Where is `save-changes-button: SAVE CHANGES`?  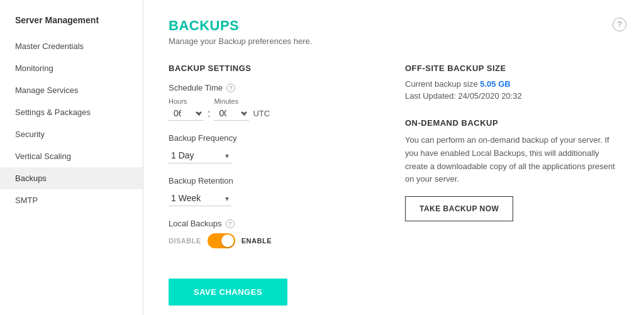
save-changes-button: SAVE CHANGES is located at coordinates (228, 292).